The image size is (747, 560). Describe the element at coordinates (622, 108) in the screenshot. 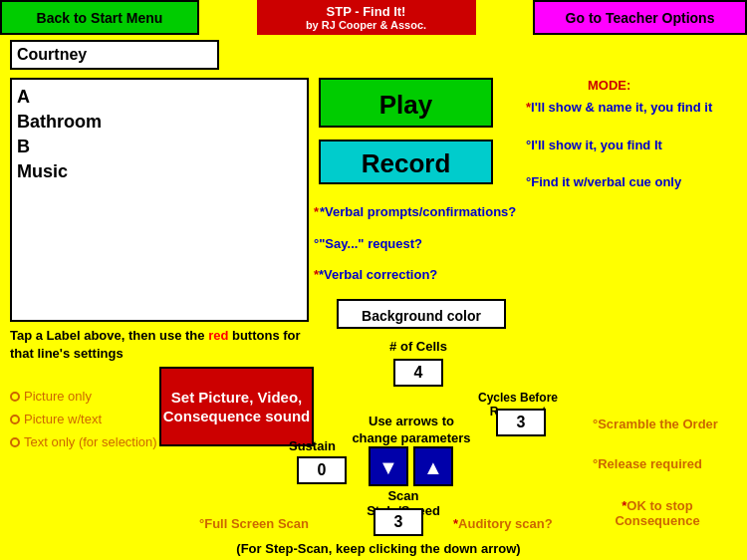

I see `mode-show-name-label: I'll show & name it, you find it` at that location.